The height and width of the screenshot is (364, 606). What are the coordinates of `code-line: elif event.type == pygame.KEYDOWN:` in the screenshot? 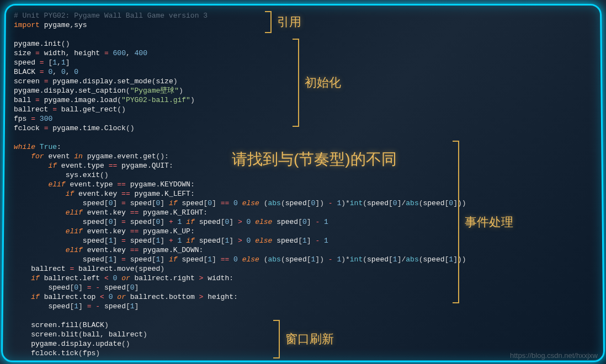 It's located at (240, 184).